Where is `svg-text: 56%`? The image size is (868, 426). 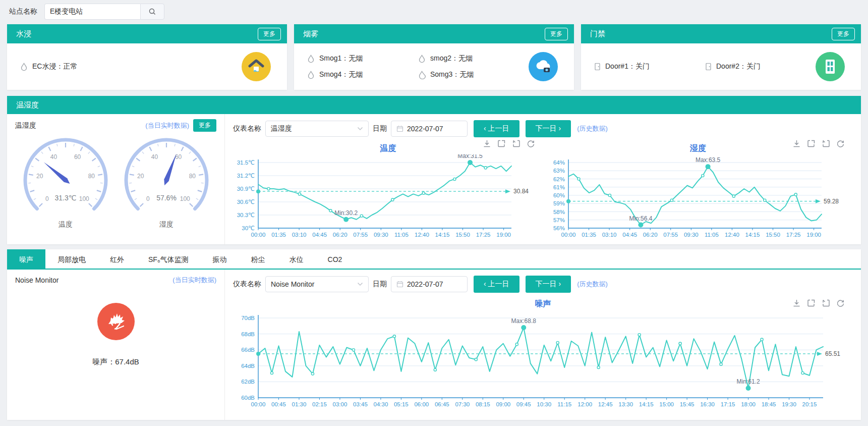
svg-text: 56% is located at coordinates (559, 228).